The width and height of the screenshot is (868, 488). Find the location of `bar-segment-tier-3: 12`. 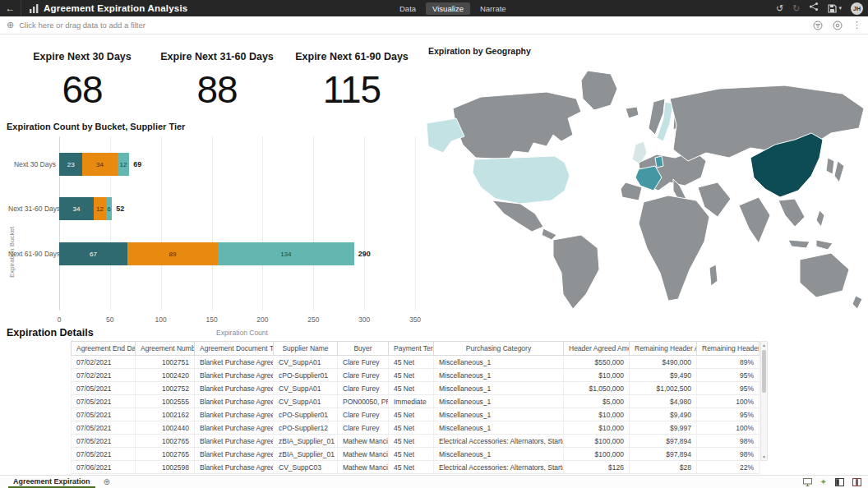

bar-segment-tier-3: 12 is located at coordinates (123, 164).